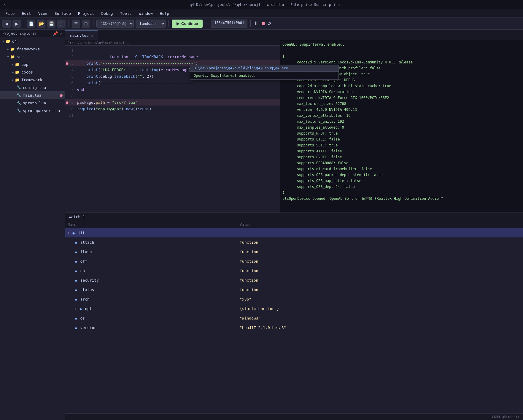 Image resolution: width=523 pixels, height=420 pixels. Describe the element at coordinates (263, 24) in the screenshot. I see `stop-button: ⏹` at that location.